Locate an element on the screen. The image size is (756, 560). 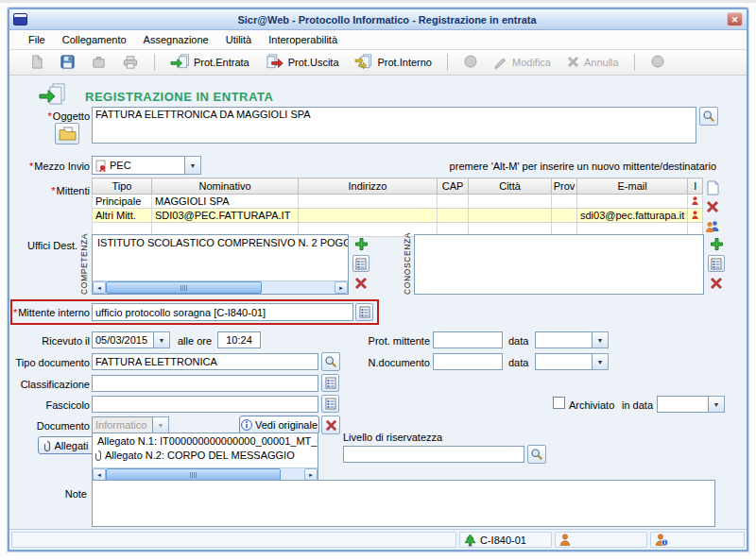
cell-tipo: Principale is located at coordinates (123, 202).